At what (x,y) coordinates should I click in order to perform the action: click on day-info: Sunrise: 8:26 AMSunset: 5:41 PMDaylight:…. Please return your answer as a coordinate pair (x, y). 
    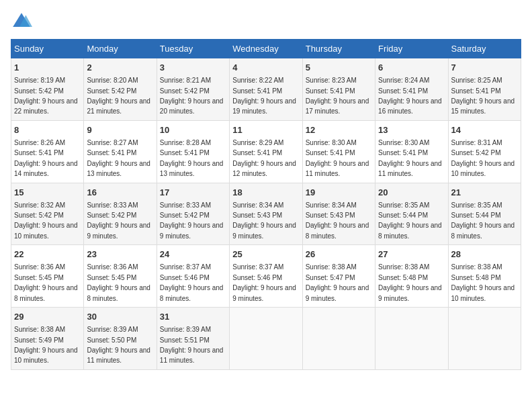
    Looking at the image, I should click on (46, 158).